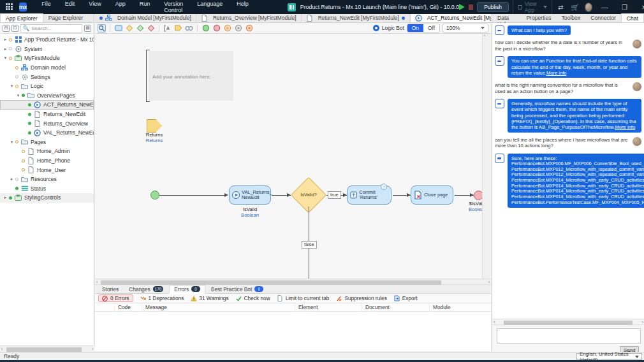  I want to click on minimize-button: —, so click(604, 8).